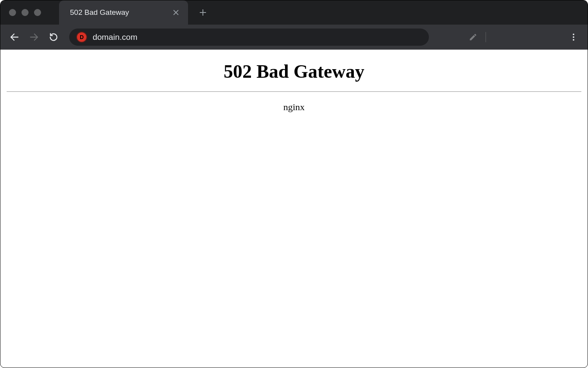 This screenshot has width=588, height=368. What do you see at coordinates (294, 25) in the screenshot?
I see `browser-chrome: 502 Bad Gateway` at bounding box center [294, 25].